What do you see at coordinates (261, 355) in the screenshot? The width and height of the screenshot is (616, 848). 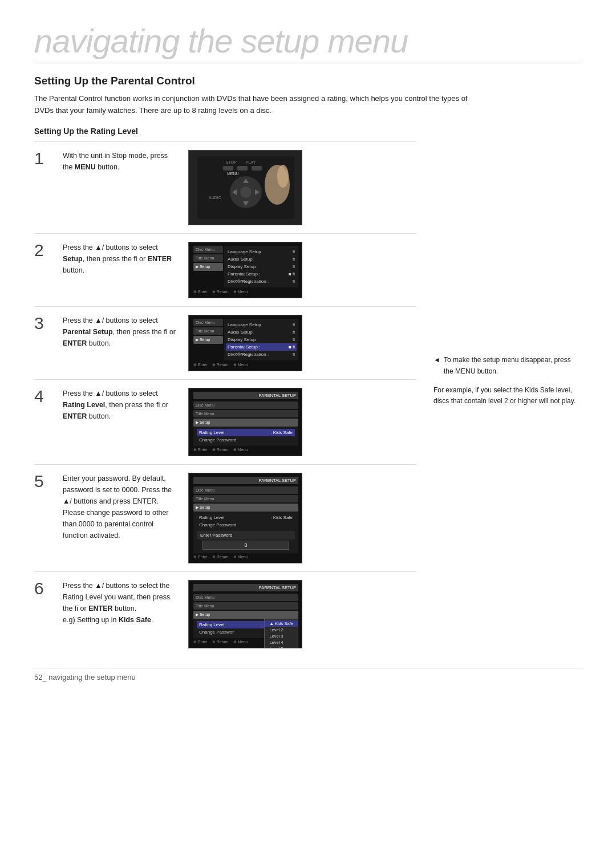 I see `divx-item-3: DivX®/Registration :fi` at bounding box center [261, 355].